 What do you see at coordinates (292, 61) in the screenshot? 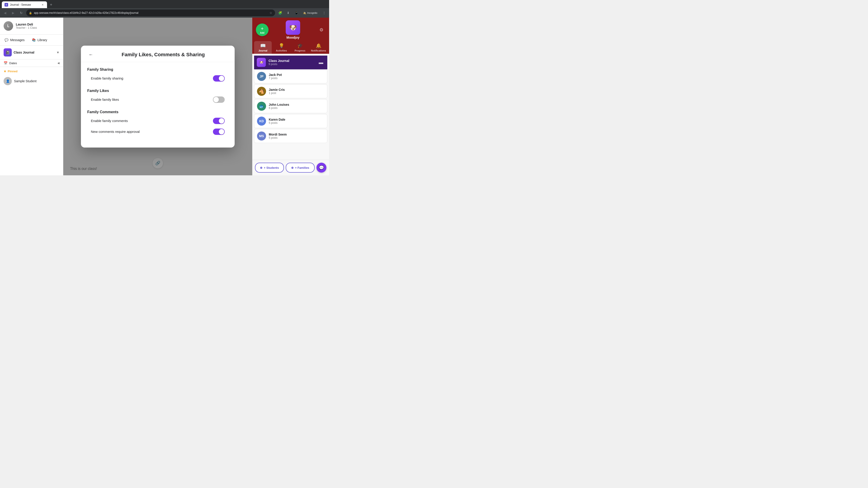
I see `class-journal-name: Class Journal` at bounding box center [292, 61].